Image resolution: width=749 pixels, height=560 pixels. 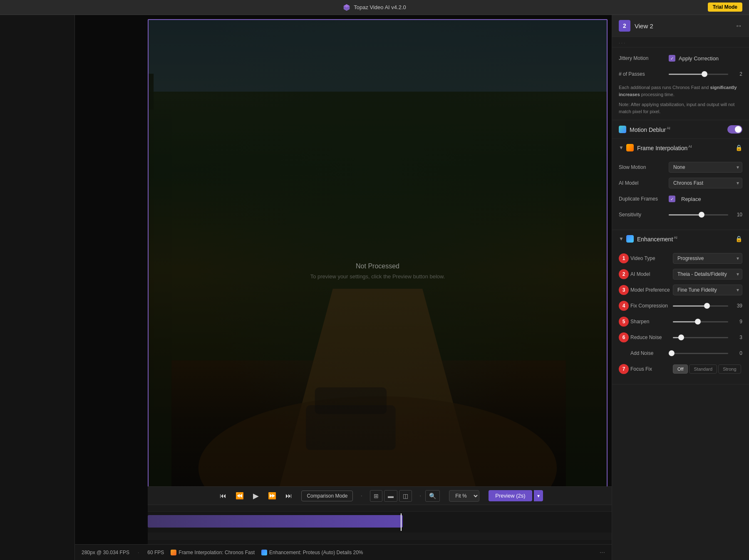 What do you see at coordinates (672, 58) in the screenshot?
I see `jittery-motion-checkbox: ✓` at bounding box center [672, 58].